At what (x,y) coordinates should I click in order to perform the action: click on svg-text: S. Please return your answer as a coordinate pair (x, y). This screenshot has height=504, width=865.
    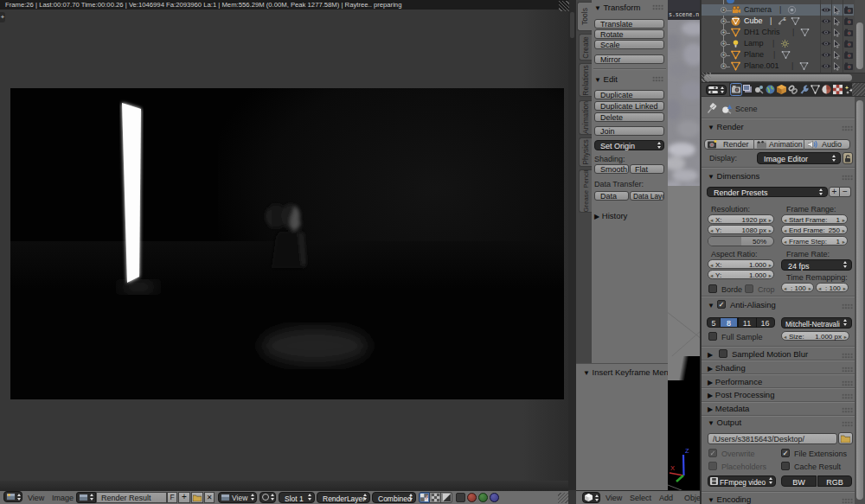
    Looking at the image, I should click on (784, 19).